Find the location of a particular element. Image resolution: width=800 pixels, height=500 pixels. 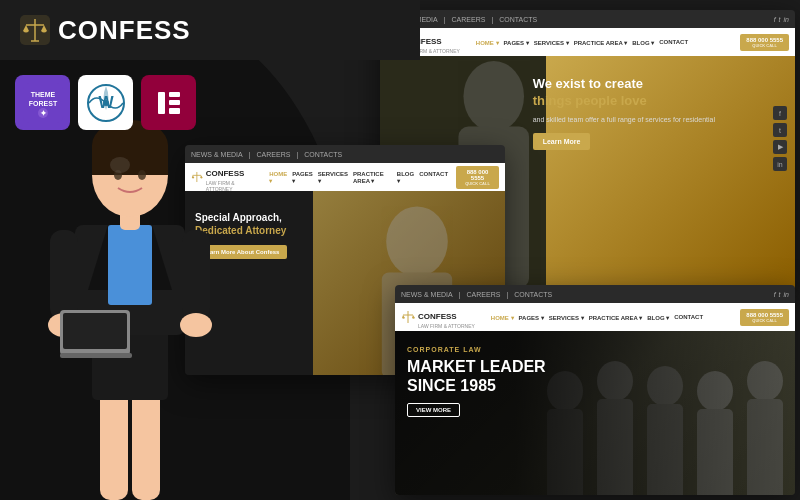

mini-top-bar-front: NEWS & MEDIA | CAREERS | CONTACTS f t in is located at coordinates (595, 294).